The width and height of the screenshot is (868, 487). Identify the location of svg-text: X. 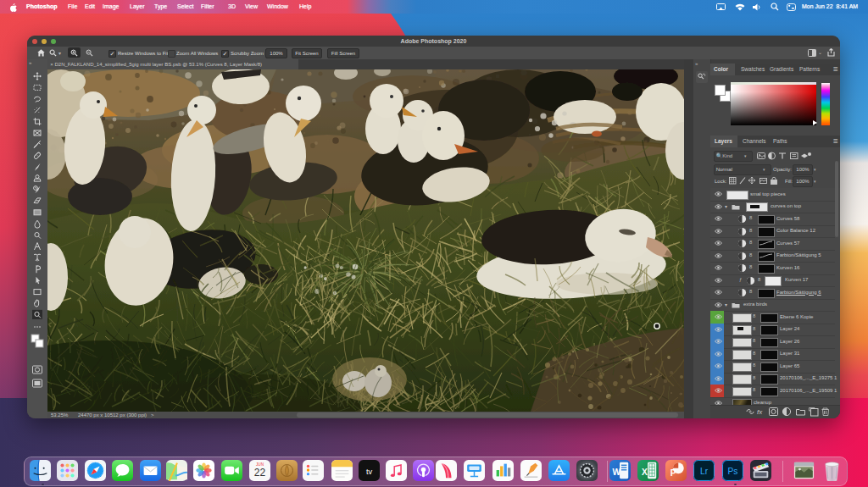
(644, 473).